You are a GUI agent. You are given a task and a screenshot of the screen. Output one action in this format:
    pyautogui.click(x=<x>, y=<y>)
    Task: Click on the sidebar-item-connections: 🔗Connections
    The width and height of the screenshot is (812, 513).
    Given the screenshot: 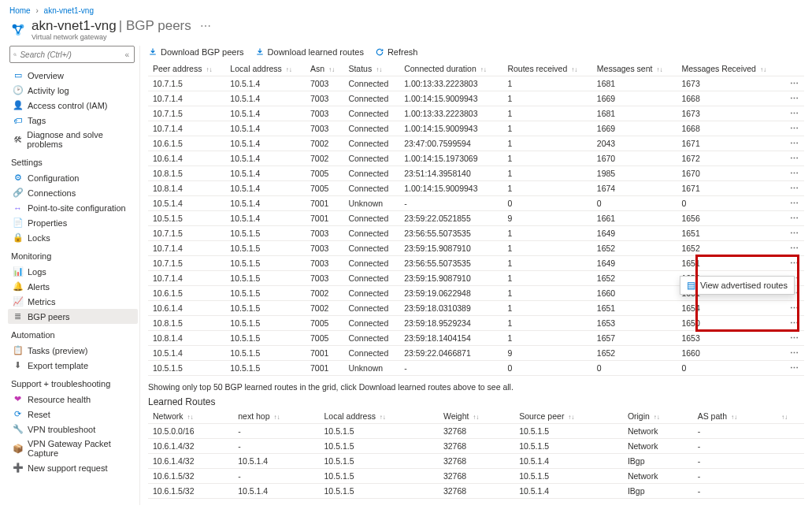 What is the action you would take?
    pyautogui.click(x=72, y=192)
    